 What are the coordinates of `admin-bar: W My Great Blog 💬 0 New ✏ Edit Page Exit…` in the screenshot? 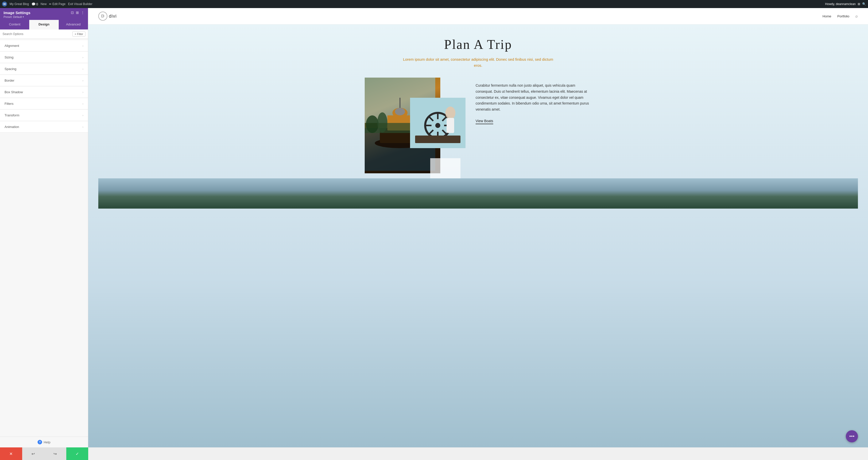 It's located at (434, 4).